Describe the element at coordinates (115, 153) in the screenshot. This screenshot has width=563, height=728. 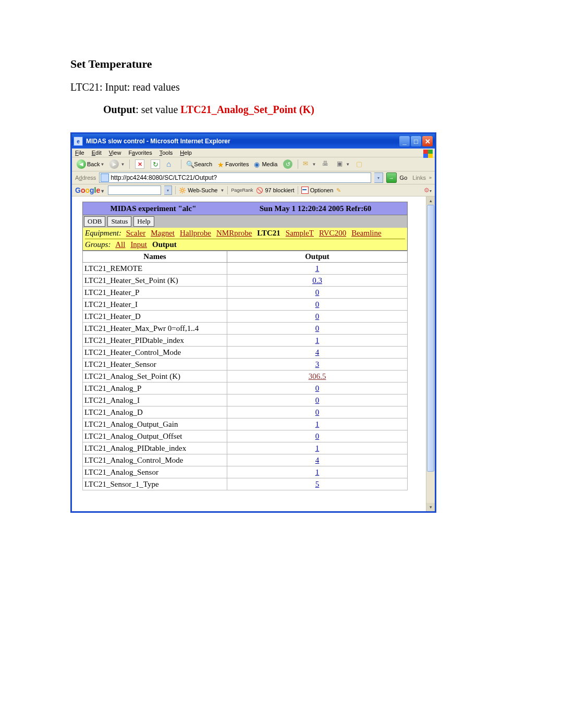
I see `menu-view: View` at that location.